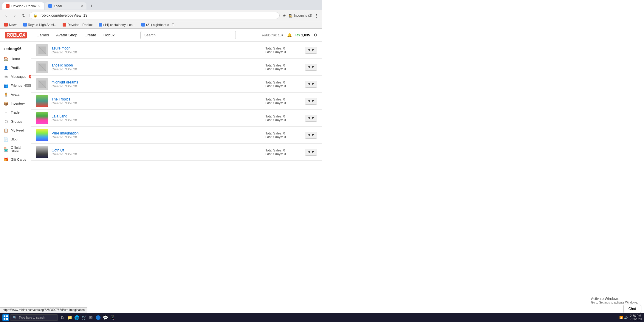 The height and width of the screenshot is (322, 644). Describe the element at coordinates (157, 69) in the screenshot. I see `item-date-angelic-moon: Created 7/3/2020` at that location.